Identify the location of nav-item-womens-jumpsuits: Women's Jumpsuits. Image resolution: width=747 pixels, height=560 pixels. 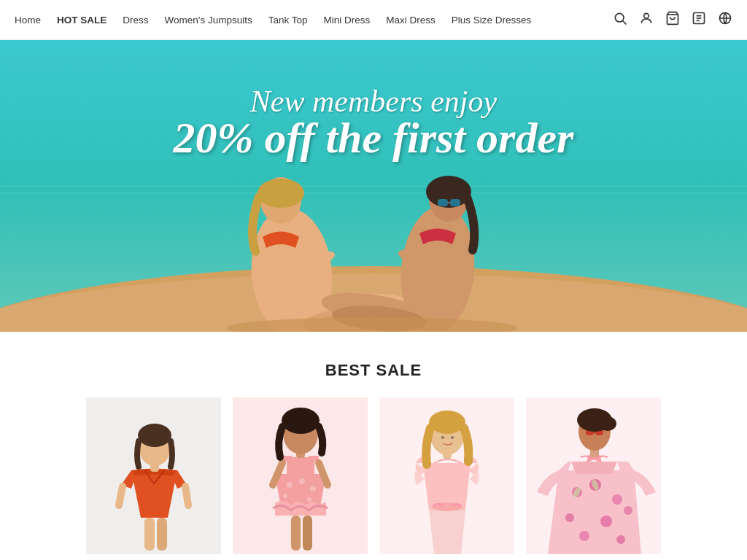
(209, 20).